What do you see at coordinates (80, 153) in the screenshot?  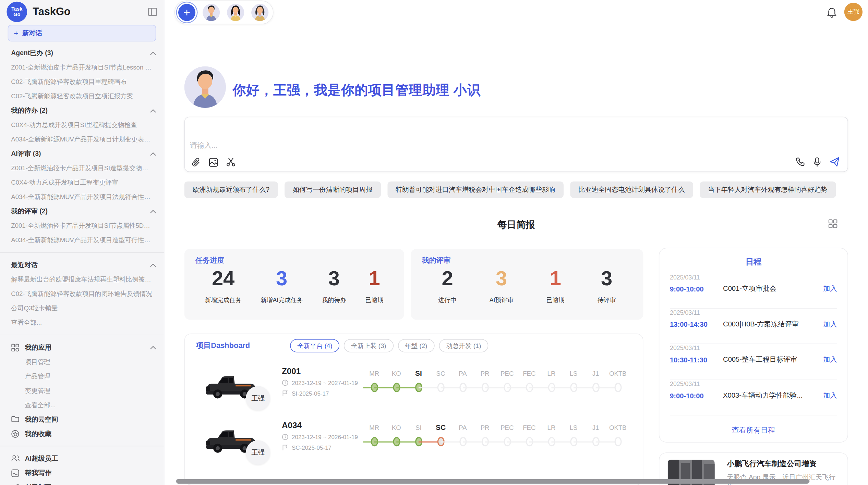 I see `section-label: AI评审 (3)` at bounding box center [80, 153].